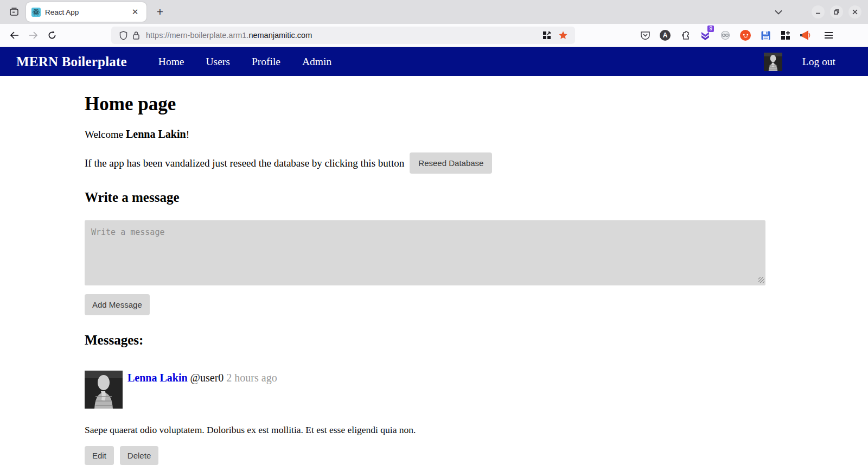  What do you see at coordinates (160, 12) in the screenshot?
I see `new-tab-button: +` at bounding box center [160, 12].